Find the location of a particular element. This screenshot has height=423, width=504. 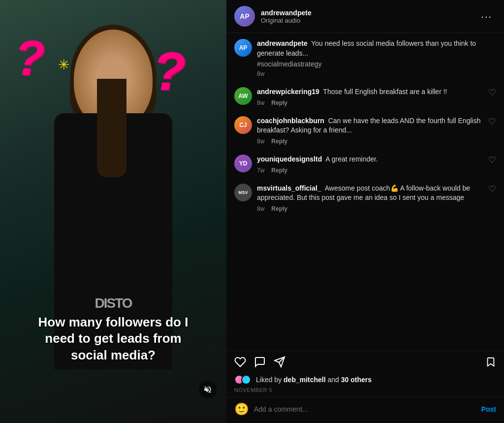

question-mark-1: ? is located at coordinates (30, 58).